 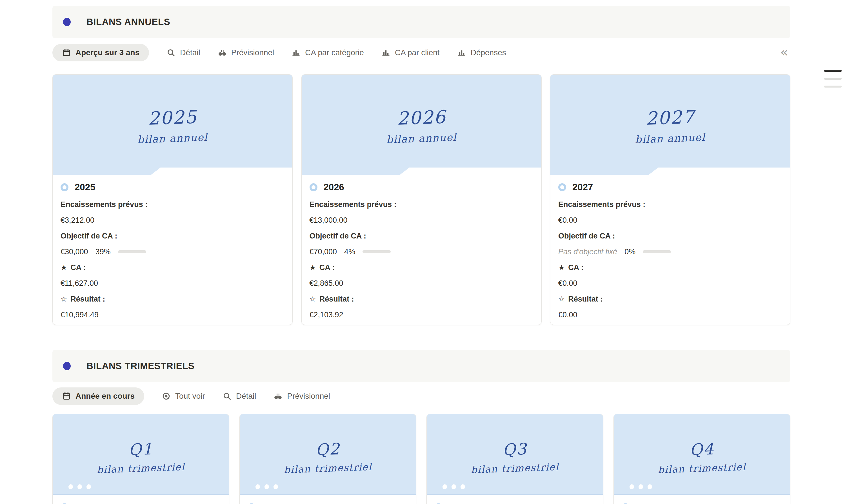 What do you see at coordinates (421, 250) in the screenshot?
I see `card-body: 2026 Encaissements prévus : €13,000.00 O…` at bounding box center [421, 250].